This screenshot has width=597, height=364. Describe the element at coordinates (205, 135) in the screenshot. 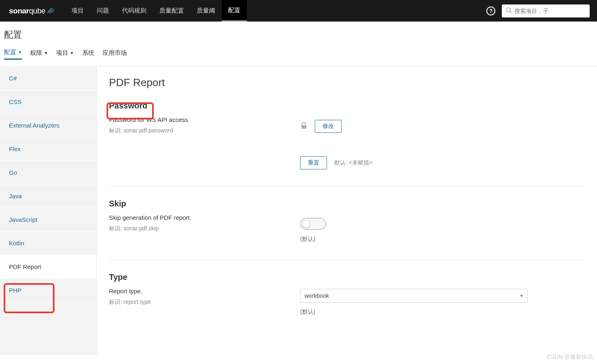

I see `setting-left: Password Password for WS API access. 标识:…` at that location.